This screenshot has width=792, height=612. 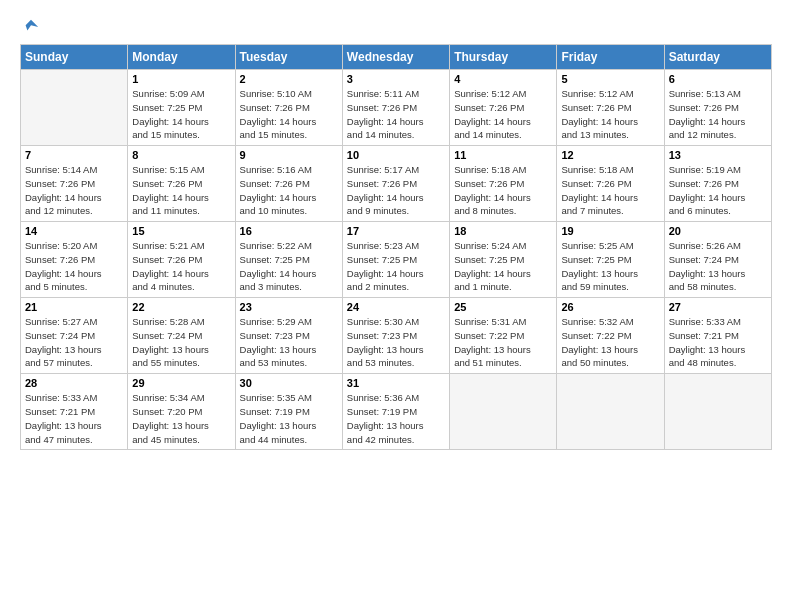 What do you see at coordinates (610, 266) in the screenshot?
I see `cell-info-text: Sunrise: 5:25 AMSunset: 7:25 PMDaylight:…` at bounding box center [610, 266].